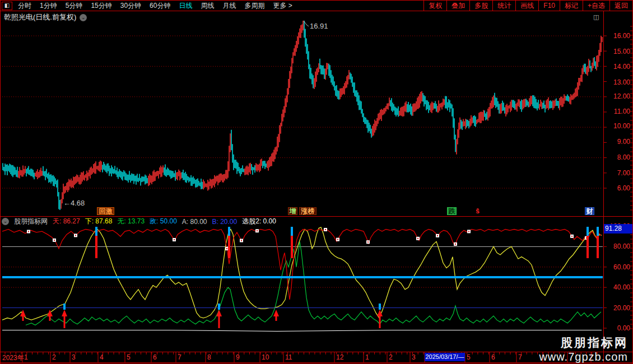  I want to click on indicator-line-white, so click(302, 331).